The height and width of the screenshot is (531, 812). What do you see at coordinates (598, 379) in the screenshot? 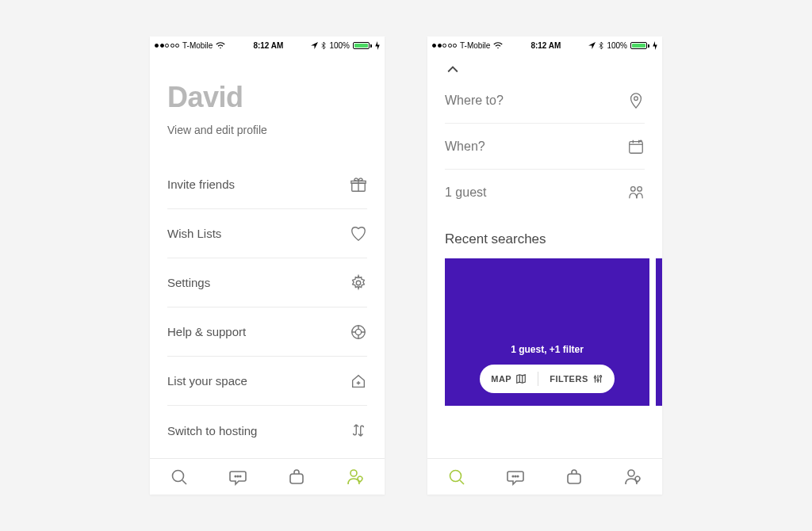
I see `sliders-icon` at bounding box center [598, 379].